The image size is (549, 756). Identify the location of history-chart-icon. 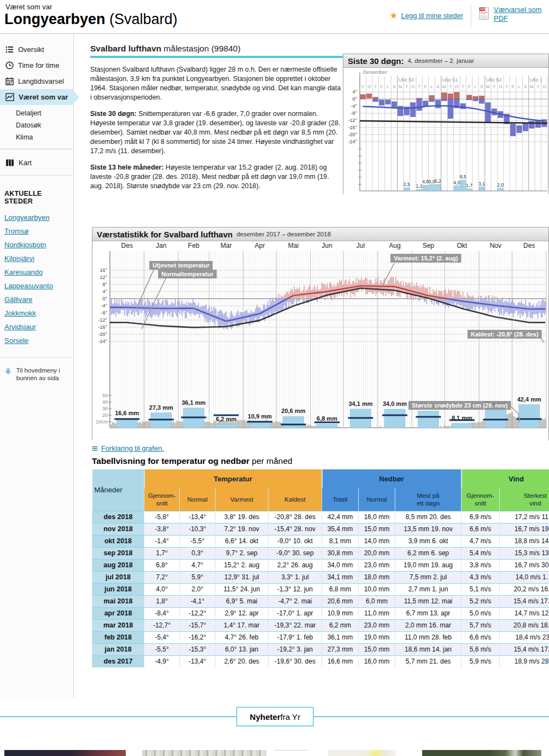
(10, 97).